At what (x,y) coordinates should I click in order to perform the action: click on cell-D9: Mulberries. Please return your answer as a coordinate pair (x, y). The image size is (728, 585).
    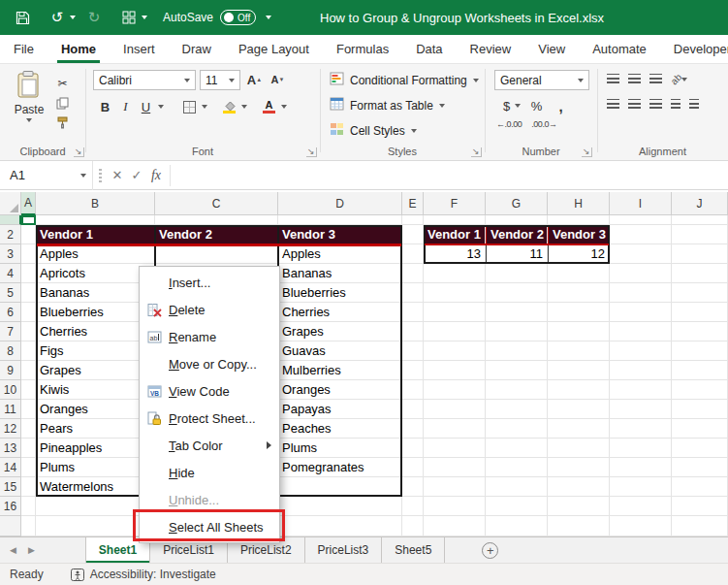
    Looking at the image, I should click on (340, 371).